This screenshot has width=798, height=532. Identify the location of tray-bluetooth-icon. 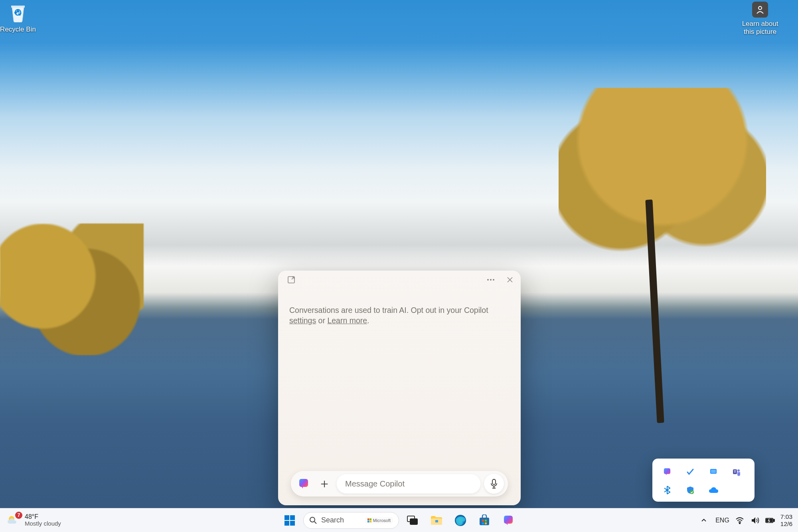
(667, 490).